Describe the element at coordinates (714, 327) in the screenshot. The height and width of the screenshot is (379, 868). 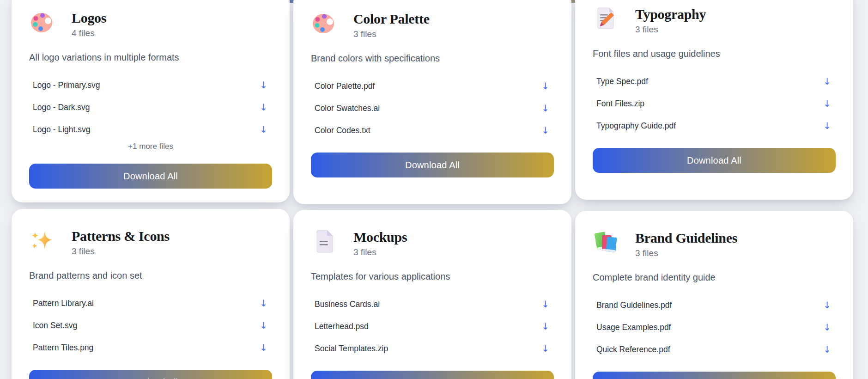
I see `file-list: Brand Guidelines.pdf ↓ Usage Examples.pd…` at that location.